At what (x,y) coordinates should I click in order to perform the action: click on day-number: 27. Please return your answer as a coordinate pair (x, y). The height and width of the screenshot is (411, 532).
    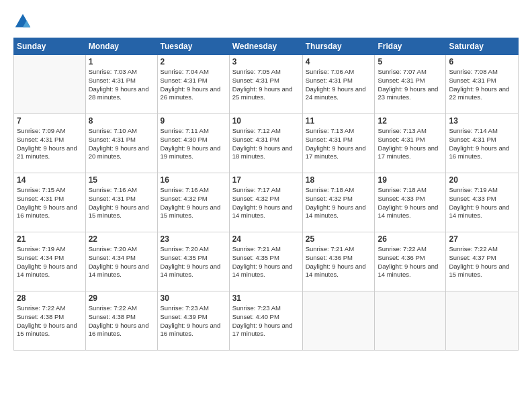
    Looking at the image, I should click on (482, 239).